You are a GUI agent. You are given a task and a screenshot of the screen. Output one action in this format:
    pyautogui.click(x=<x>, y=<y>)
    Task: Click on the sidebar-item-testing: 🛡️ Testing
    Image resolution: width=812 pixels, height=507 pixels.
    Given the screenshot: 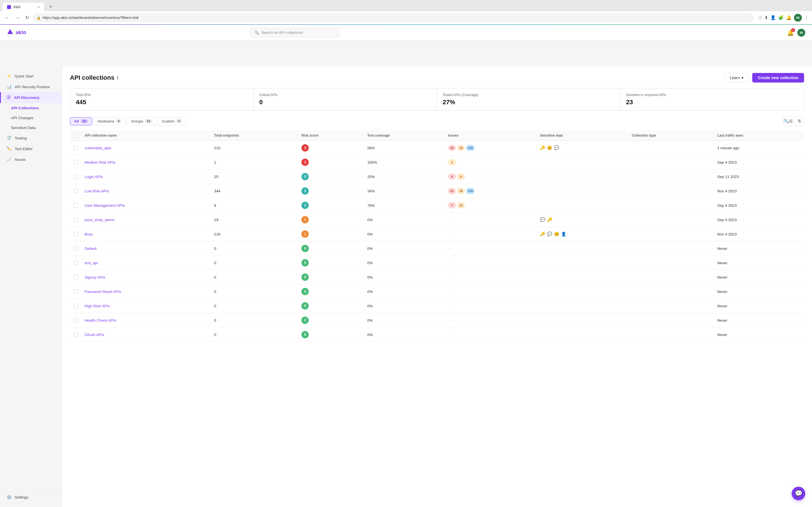 What is the action you would take?
    pyautogui.click(x=31, y=138)
    